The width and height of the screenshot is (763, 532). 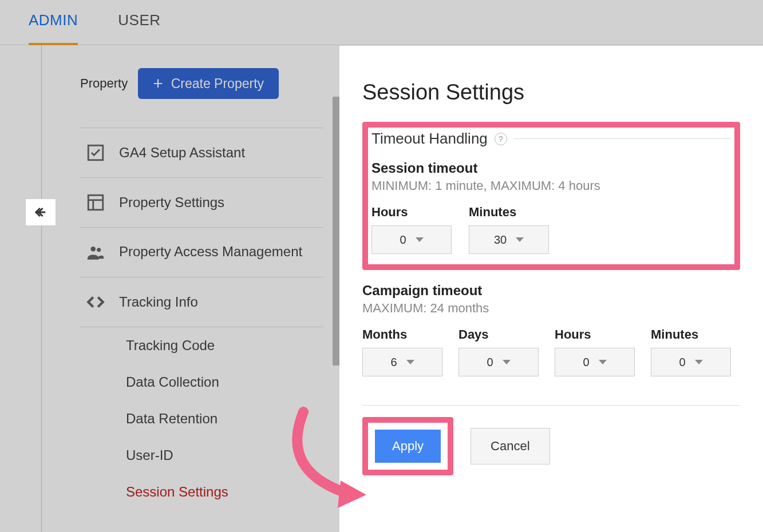 I want to click on sub-item-session-settings: Session Settings, so click(x=222, y=492).